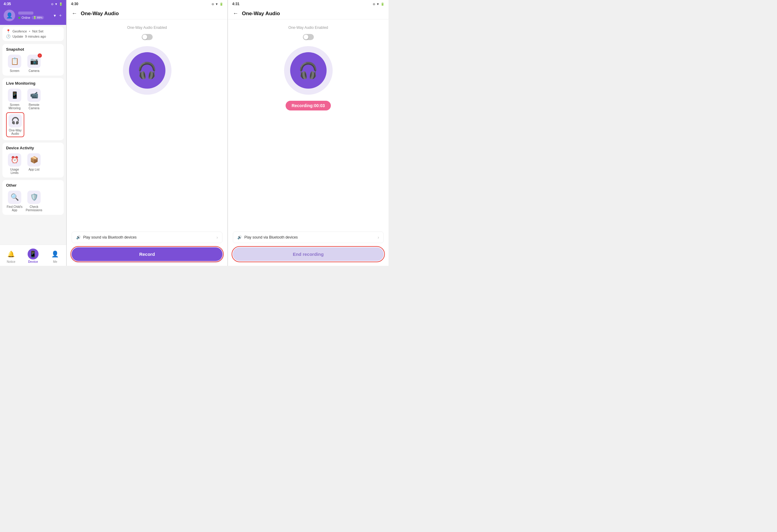 This screenshot has height=532, width=777. I want to click on screen-mirroring-icon-box: 📱, so click(15, 95).